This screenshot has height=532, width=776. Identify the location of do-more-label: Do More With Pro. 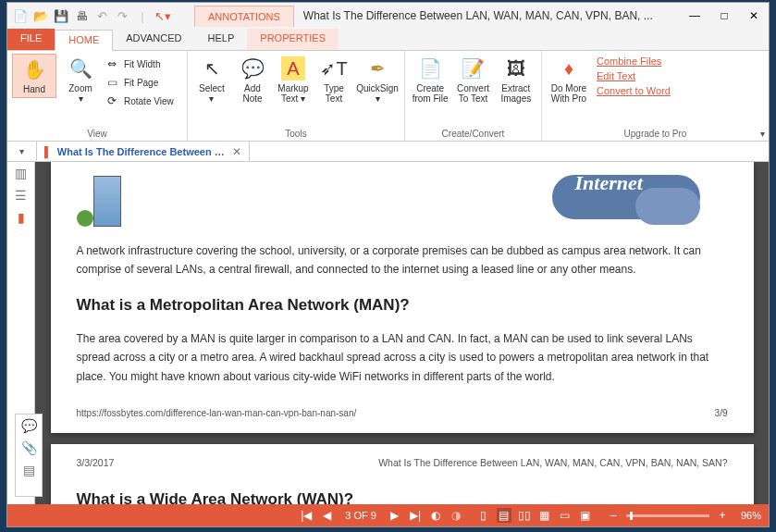
(569, 93).